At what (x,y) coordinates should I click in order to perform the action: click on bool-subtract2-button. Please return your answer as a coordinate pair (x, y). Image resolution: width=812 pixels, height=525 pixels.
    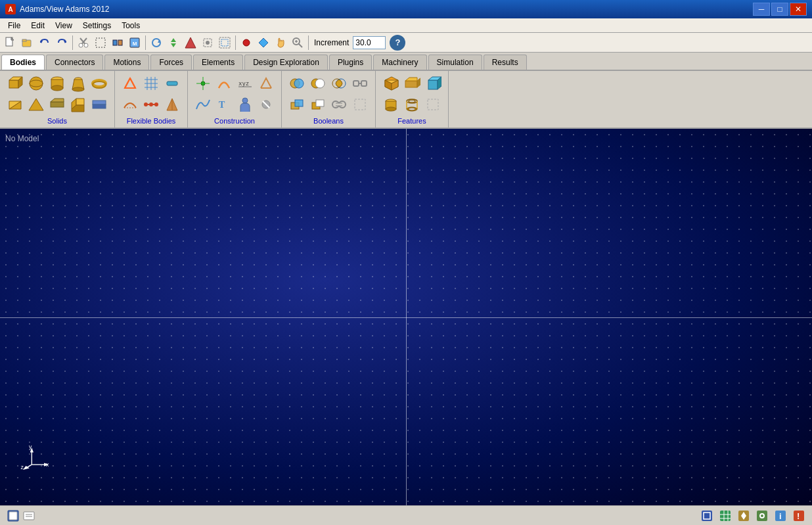
    Looking at the image, I should click on (318, 104).